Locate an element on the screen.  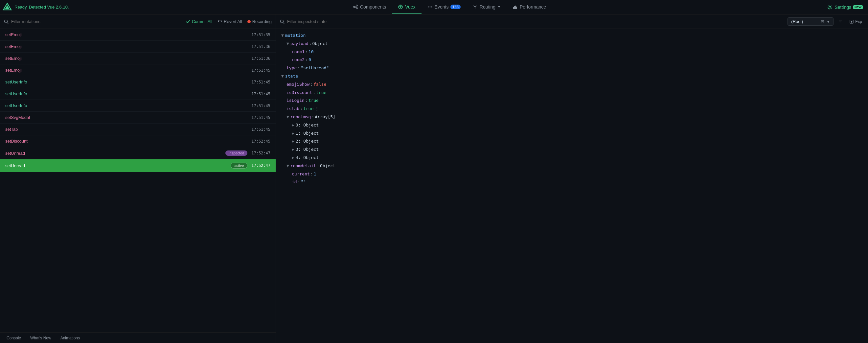
type-key: type is located at coordinates (291, 68).